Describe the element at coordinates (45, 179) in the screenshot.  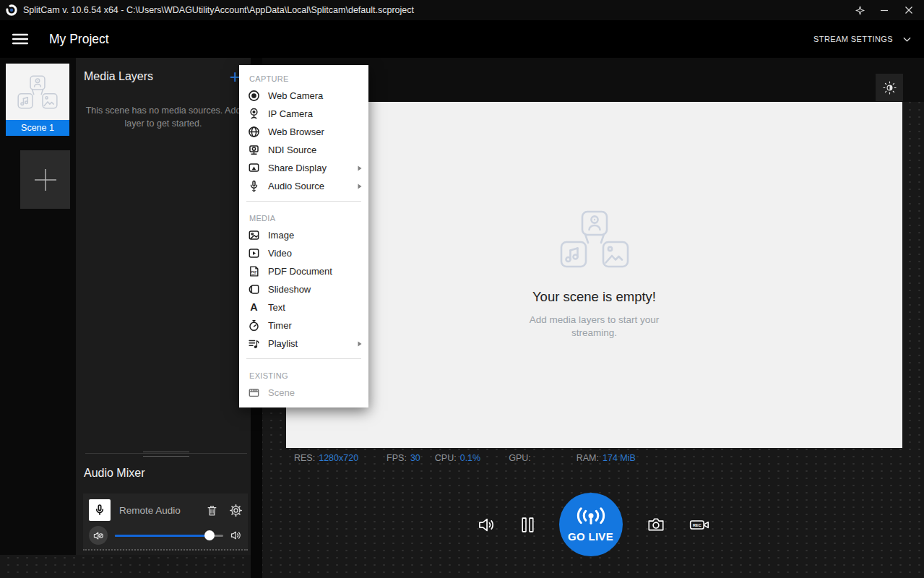
I see `add-scene-button` at that location.